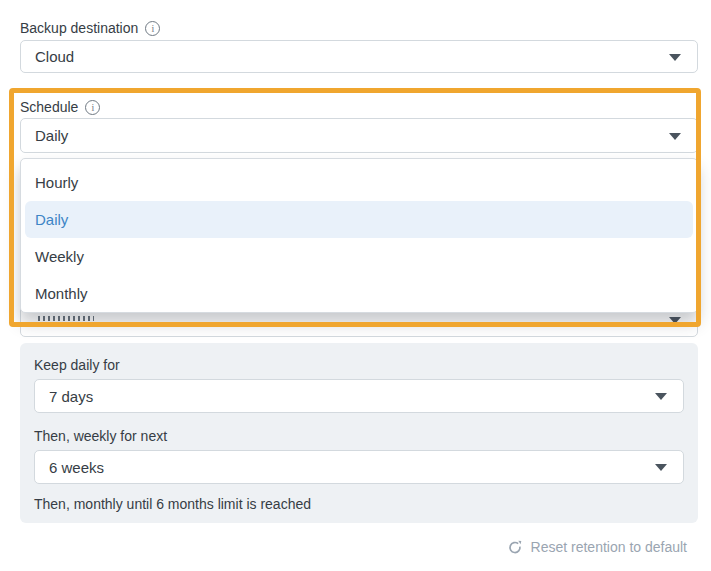  What do you see at coordinates (76, 468) in the screenshot?
I see `weekly-value: 6 weeks` at bounding box center [76, 468].